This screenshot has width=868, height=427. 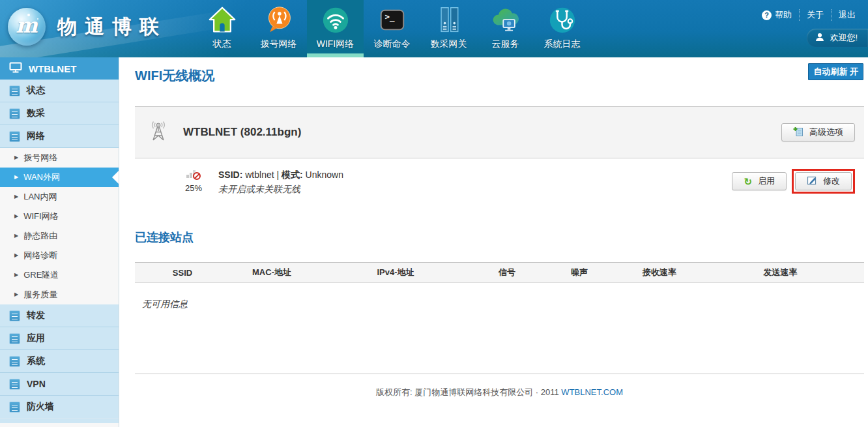 What do you see at coordinates (59, 256) in the screenshot?
I see `sidebar-item-net-diagnose: ▶ 网络诊断` at bounding box center [59, 256].